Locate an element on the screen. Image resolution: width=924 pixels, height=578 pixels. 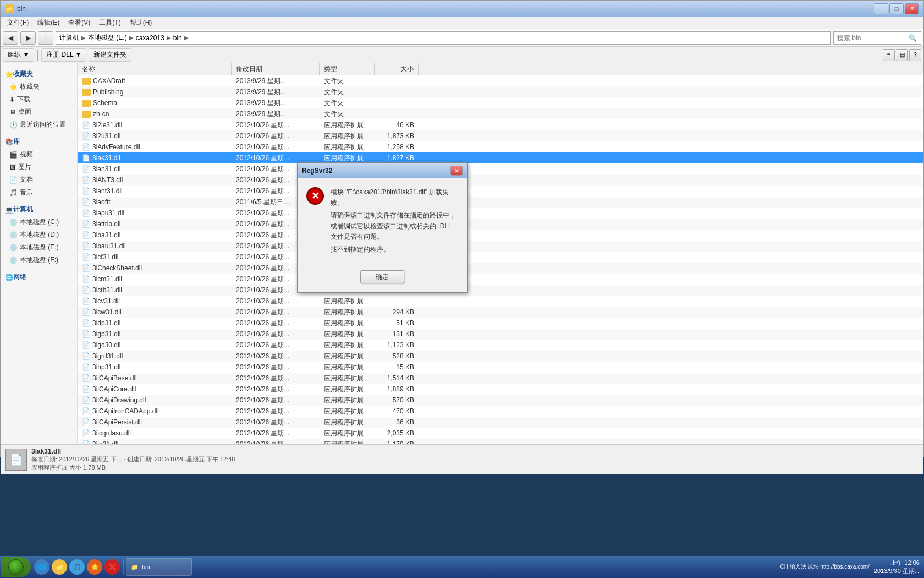
system-tray: CH 输入法 论坛 http://bbs.caxa.com/ is located at coordinates (825, 567).